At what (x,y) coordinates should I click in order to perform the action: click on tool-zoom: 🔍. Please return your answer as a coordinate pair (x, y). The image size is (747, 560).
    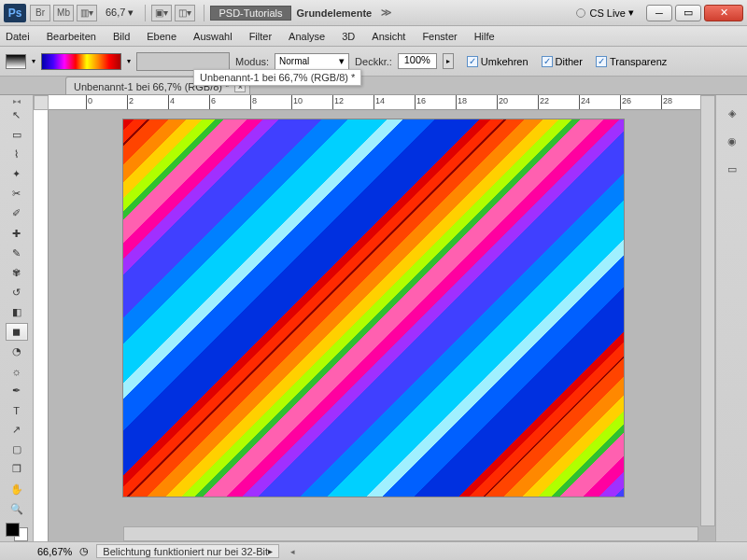
    Looking at the image, I should click on (17, 510).